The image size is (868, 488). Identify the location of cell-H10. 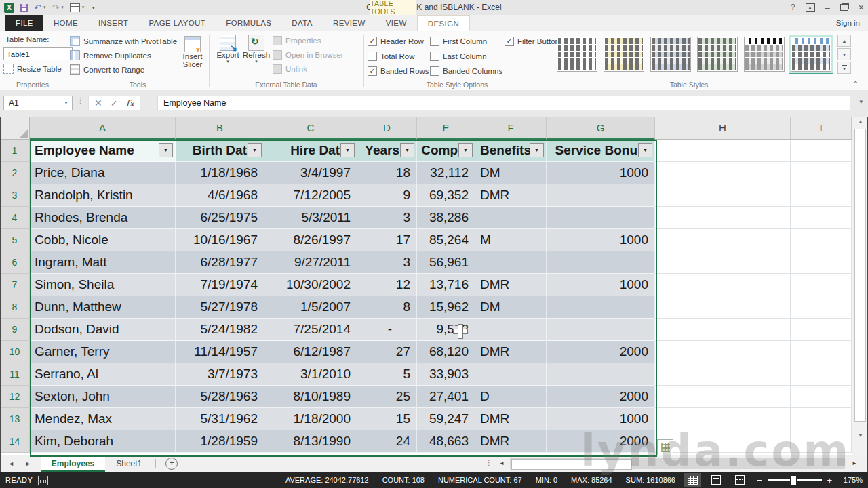
(723, 352).